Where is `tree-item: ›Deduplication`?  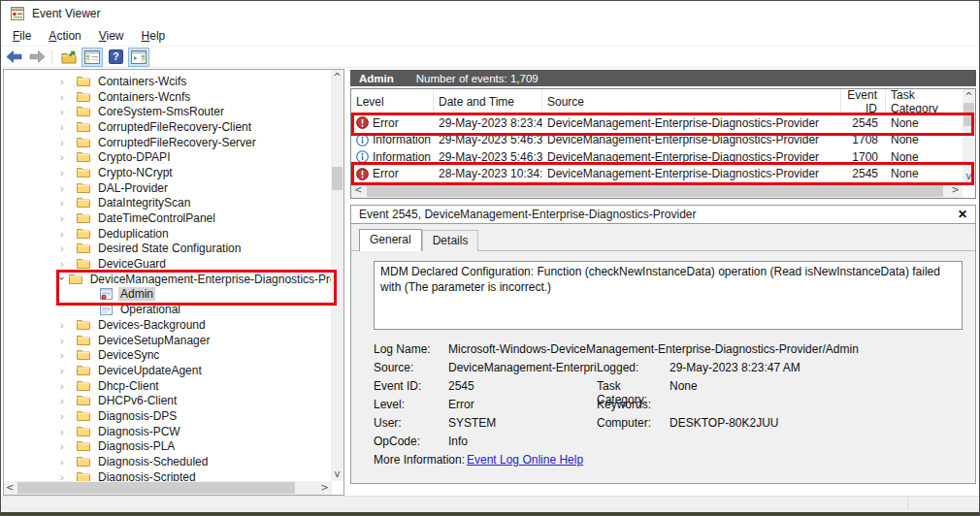
tree-item: ›Deduplication is located at coordinates (167, 234).